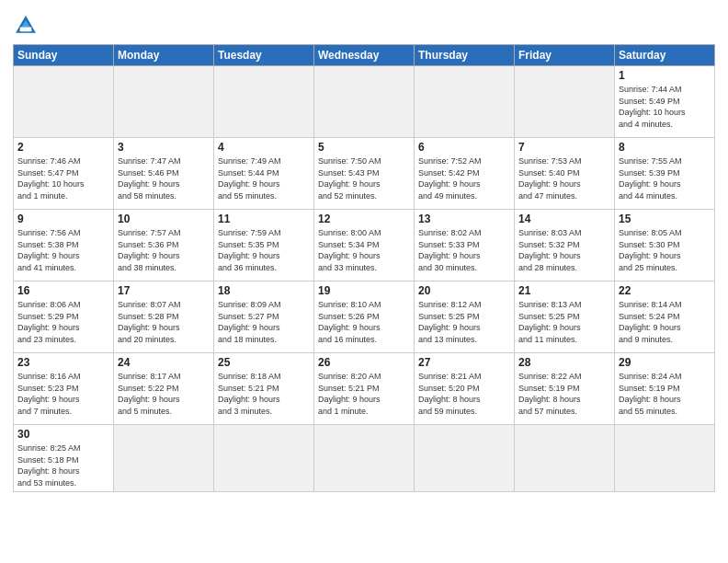 This screenshot has width=728, height=563. What do you see at coordinates (464, 147) in the screenshot?
I see `day-number: 6` at bounding box center [464, 147].